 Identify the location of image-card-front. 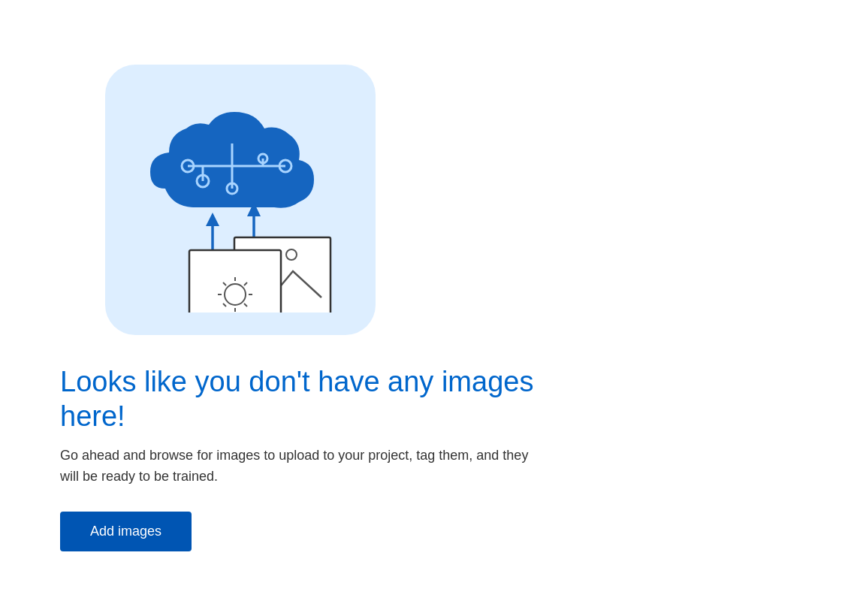
(235, 281).